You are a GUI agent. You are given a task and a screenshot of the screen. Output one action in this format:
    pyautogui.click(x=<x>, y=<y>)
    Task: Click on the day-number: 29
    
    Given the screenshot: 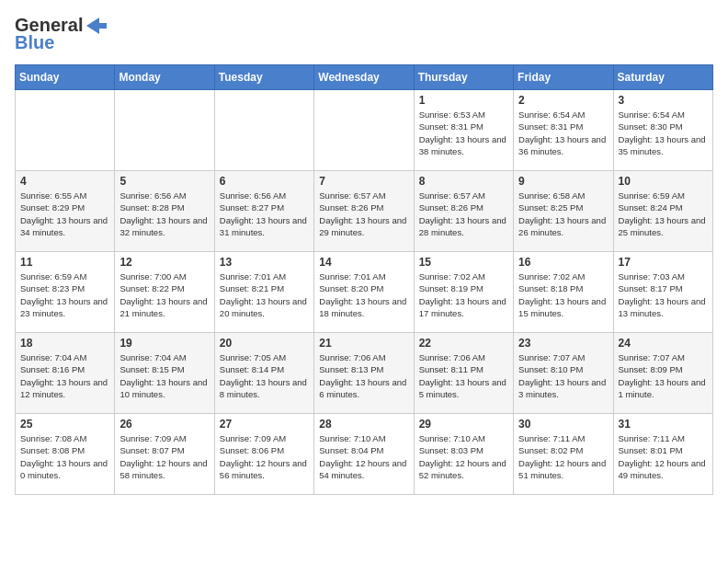 What is the action you would take?
    pyautogui.click(x=463, y=424)
    